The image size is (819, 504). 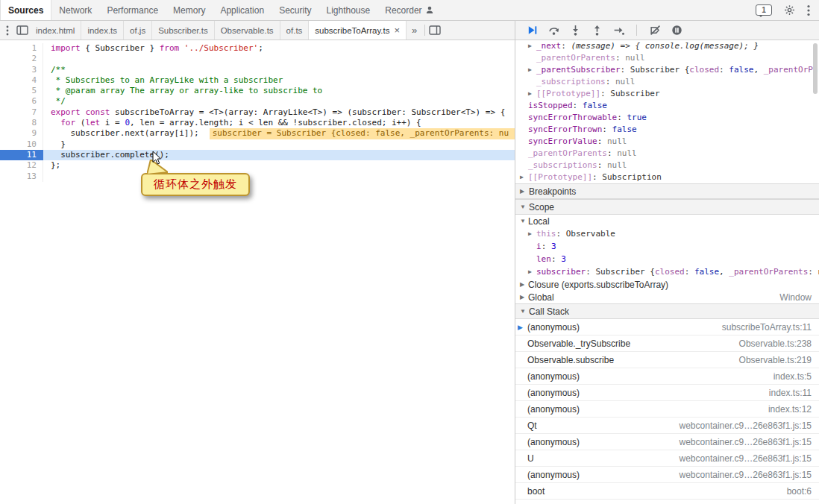 I want to click on call-stack-frame-1: Observable._trySubscribeObservable.ts:23…, so click(x=667, y=344).